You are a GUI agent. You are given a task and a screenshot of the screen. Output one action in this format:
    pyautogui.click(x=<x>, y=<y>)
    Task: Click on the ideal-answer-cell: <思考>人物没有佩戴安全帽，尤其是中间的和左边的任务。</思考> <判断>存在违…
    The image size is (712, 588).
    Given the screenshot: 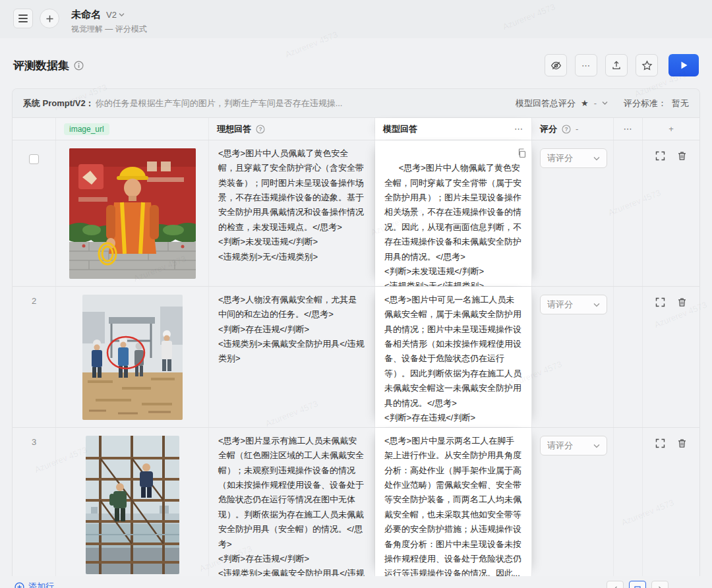 What is the action you would take?
    pyautogui.click(x=292, y=357)
    